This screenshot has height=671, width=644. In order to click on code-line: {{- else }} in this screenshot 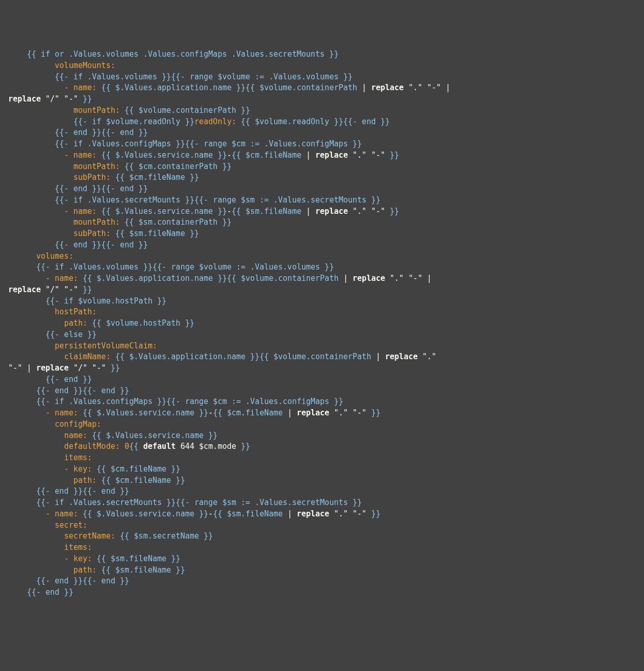, I will do `click(322, 335)`.